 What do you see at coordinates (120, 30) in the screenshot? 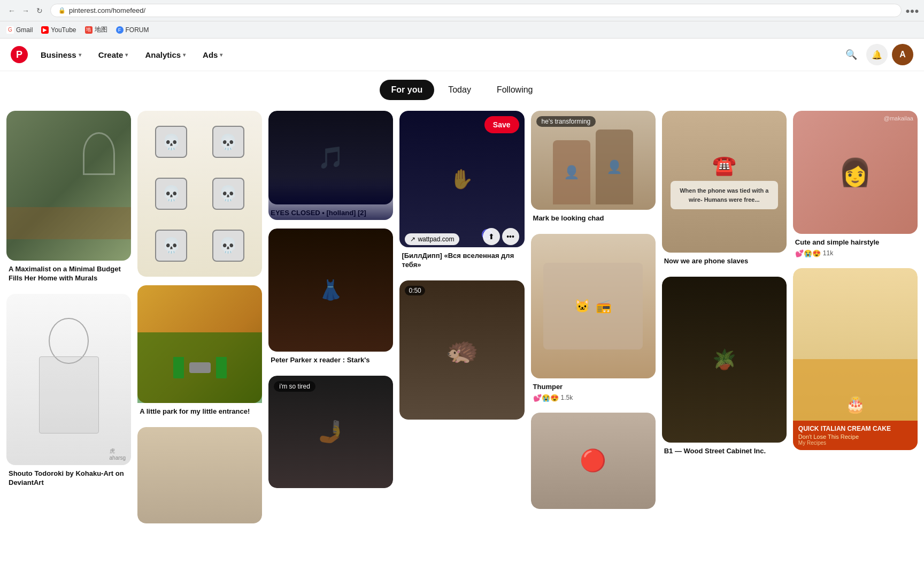
I see `forum-icon: F` at bounding box center [120, 30].